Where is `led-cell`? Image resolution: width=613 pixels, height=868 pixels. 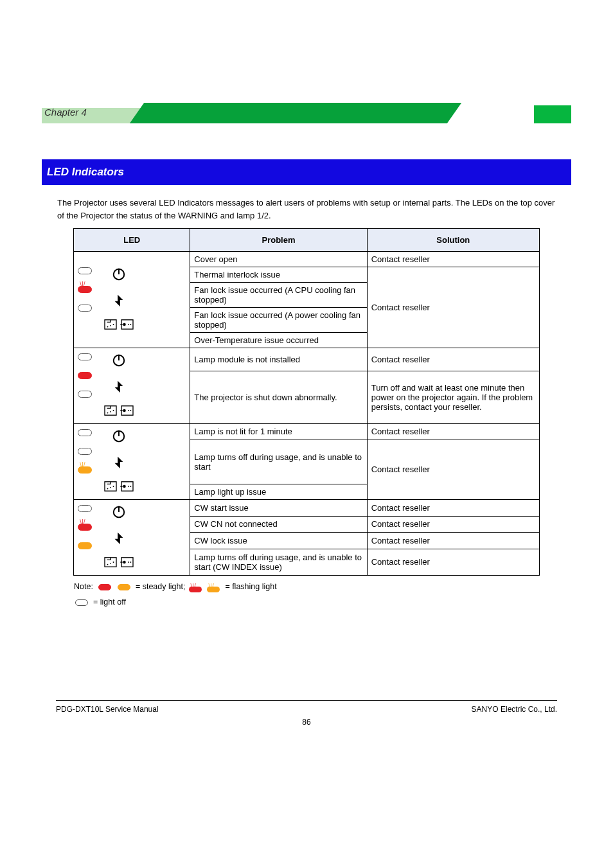
led-cell is located at coordinates (132, 386).